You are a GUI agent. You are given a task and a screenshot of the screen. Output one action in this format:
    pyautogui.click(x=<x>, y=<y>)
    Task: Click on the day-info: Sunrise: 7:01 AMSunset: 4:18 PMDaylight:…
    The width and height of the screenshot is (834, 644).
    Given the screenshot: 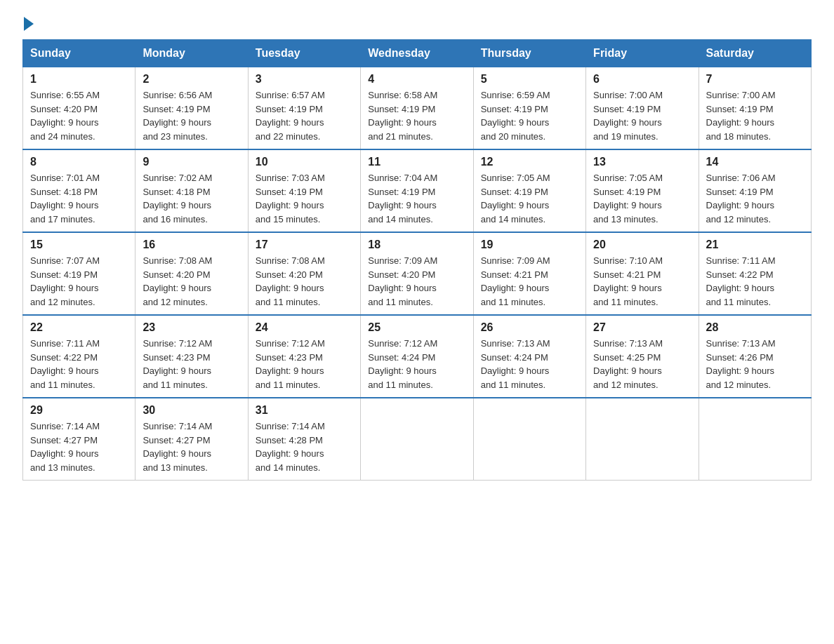 What is the action you would take?
    pyautogui.click(x=79, y=199)
    